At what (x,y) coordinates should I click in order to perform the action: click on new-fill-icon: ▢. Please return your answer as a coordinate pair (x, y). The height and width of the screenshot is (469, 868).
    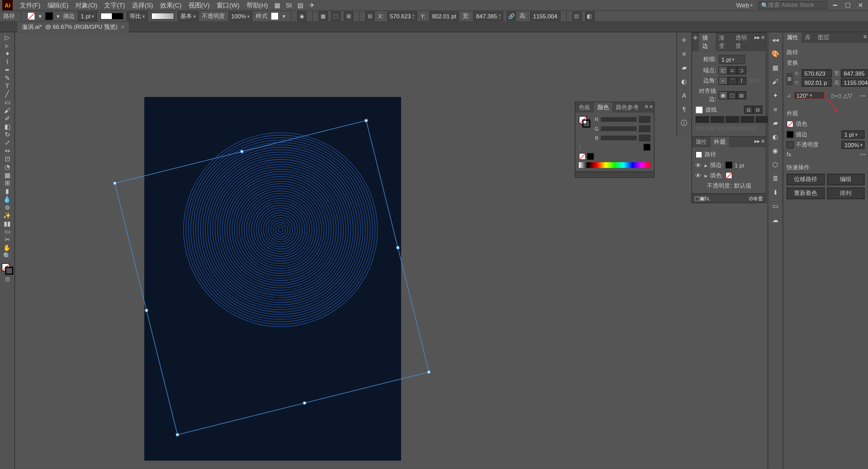
    Looking at the image, I should click on (697, 198).